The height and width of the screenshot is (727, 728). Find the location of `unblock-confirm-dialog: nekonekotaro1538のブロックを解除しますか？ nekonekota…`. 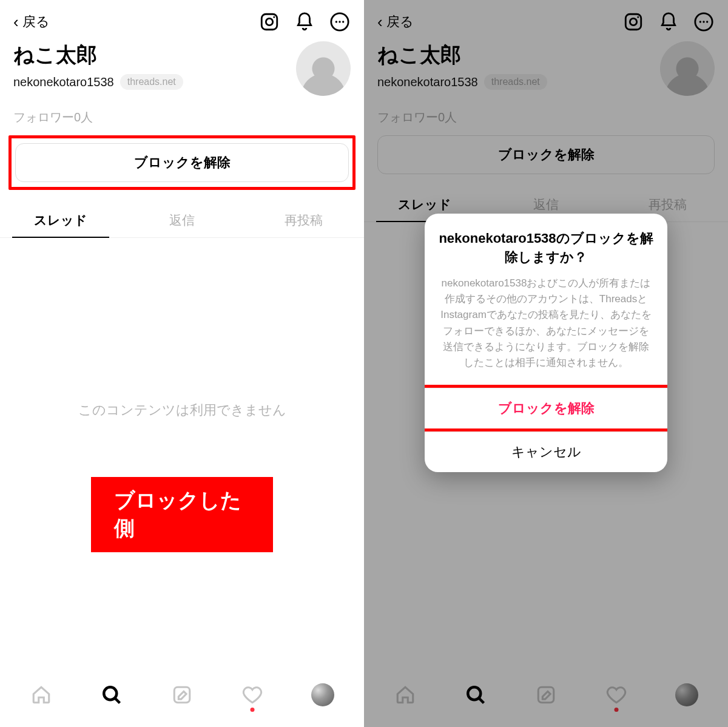

unblock-confirm-dialog: nekonekotaro1538のブロックを解除しますか？ nekonekota… is located at coordinates (546, 343).